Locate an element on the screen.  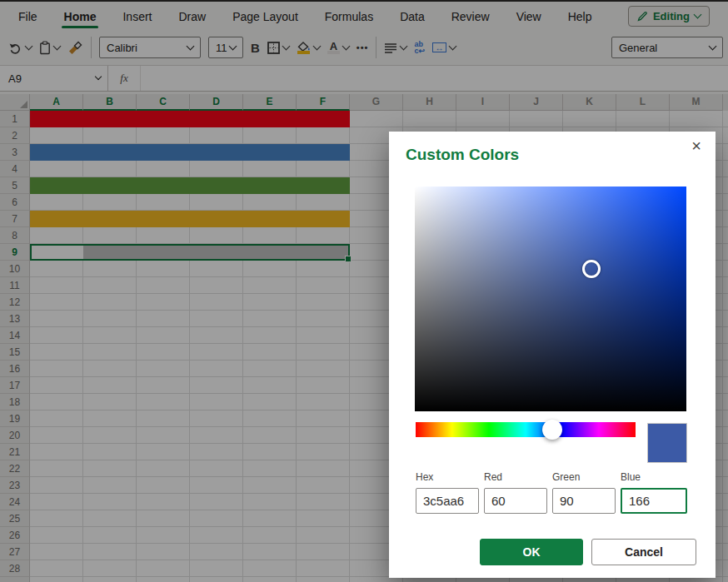
ok-label: OK is located at coordinates (531, 552).